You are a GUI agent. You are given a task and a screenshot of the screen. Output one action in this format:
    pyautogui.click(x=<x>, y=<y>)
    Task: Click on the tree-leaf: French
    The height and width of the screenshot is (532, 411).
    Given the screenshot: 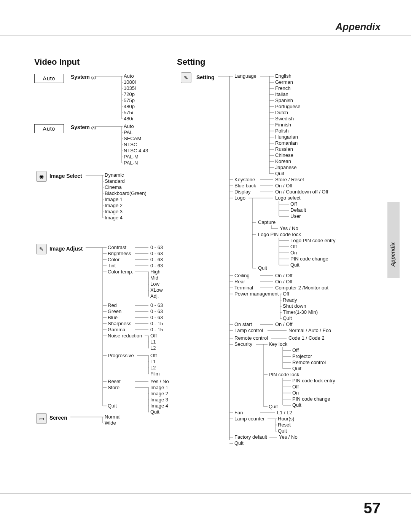 What is the action you would take?
    pyautogui.click(x=283, y=88)
    